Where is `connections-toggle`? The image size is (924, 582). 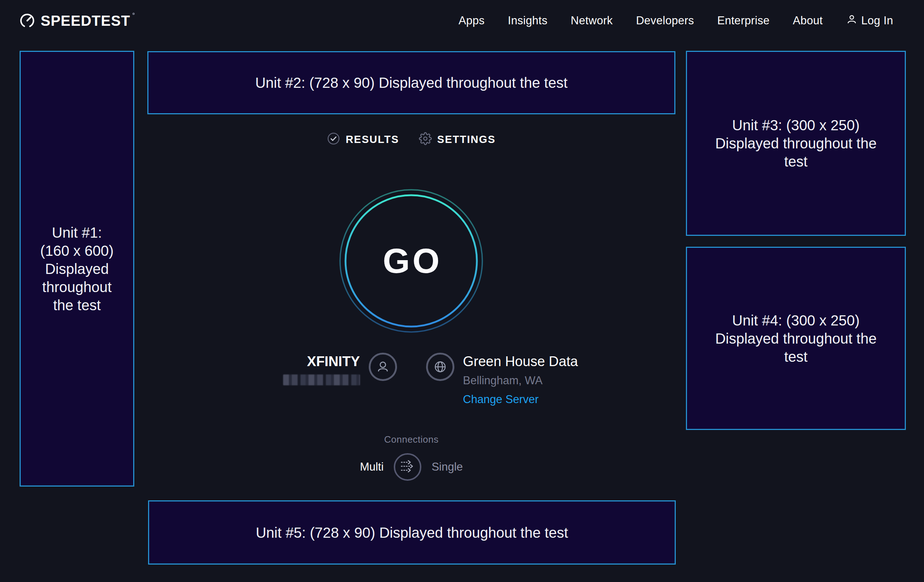 connections-toggle is located at coordinates (408, 467).